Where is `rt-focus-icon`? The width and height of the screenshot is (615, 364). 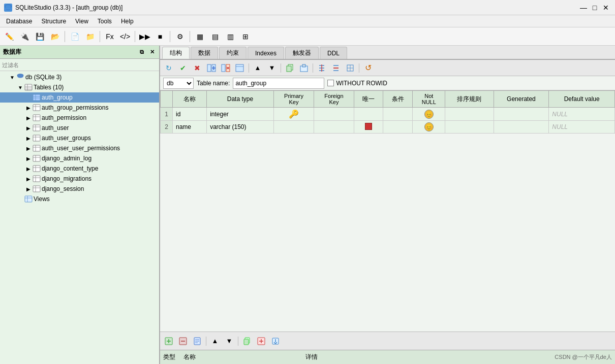
rt-focus-icon is located at coordinates (350, 68).